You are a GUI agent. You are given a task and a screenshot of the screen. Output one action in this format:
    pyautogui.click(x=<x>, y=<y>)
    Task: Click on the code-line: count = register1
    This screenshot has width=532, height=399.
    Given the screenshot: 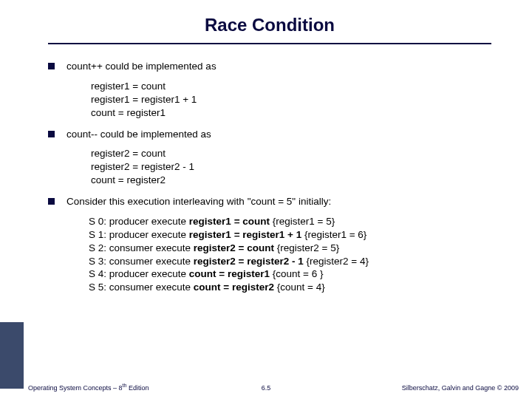 What is the action you would take?
    pyautogui.click(x=291, y=114)
    